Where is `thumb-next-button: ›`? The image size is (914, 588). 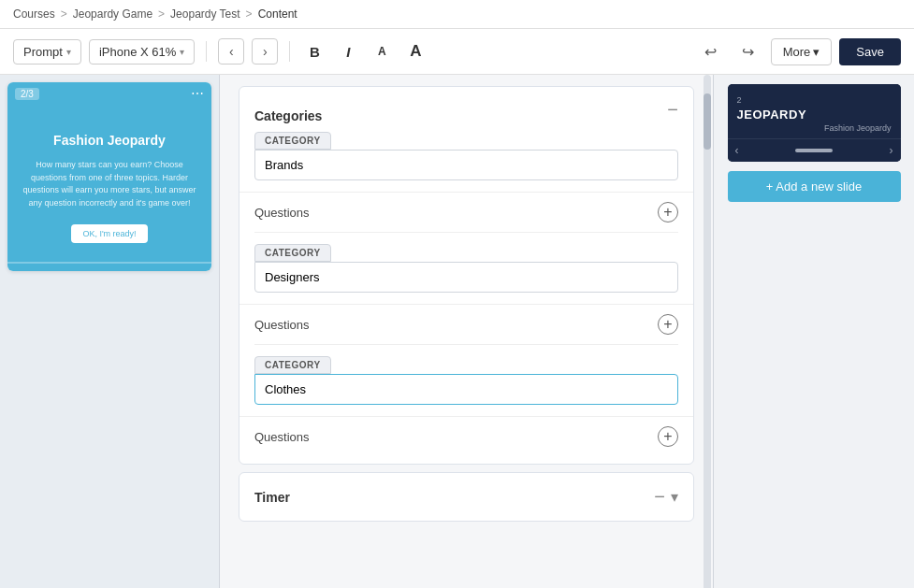
thumb-next-button: › is located at coordinates (892, 151).